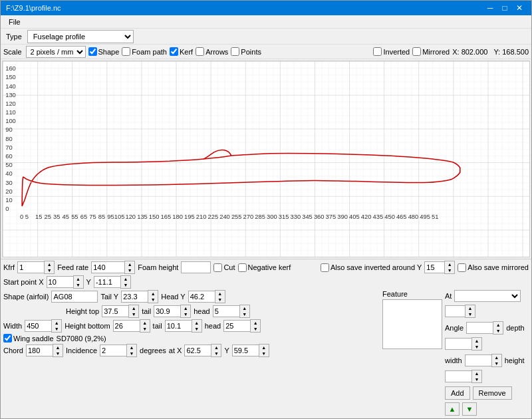  Describe the element at coordinates (458, 344) in the screenshot. I see `depth-input` at that location.